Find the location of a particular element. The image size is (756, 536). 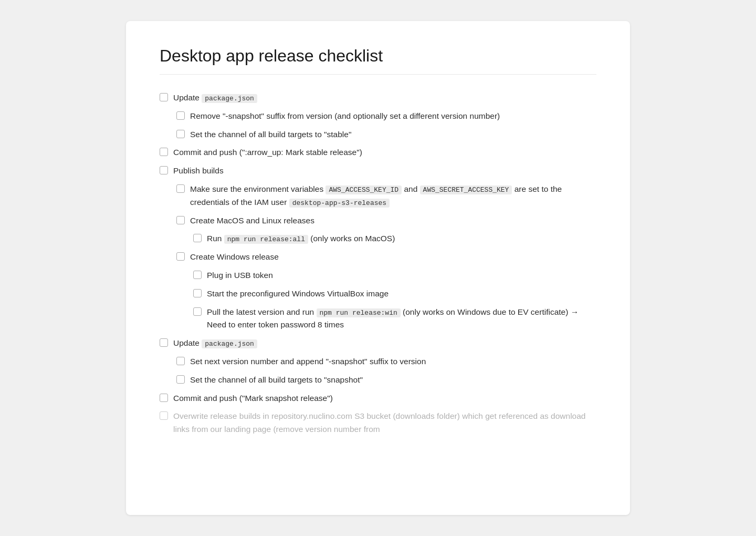

list-item: Remove "-snapshot" suffix from version (… is located at coordinates (378, 117).